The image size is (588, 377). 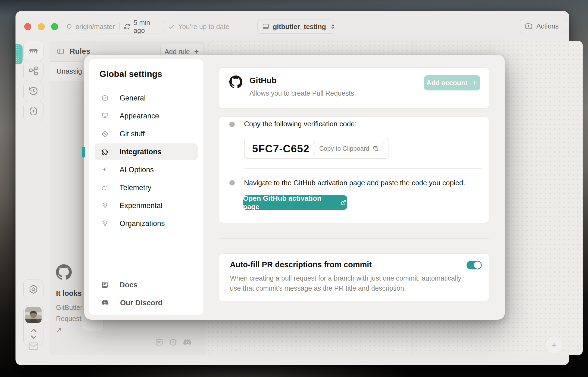 I want to click on rail-settings-button, so click(x=33, y=289).